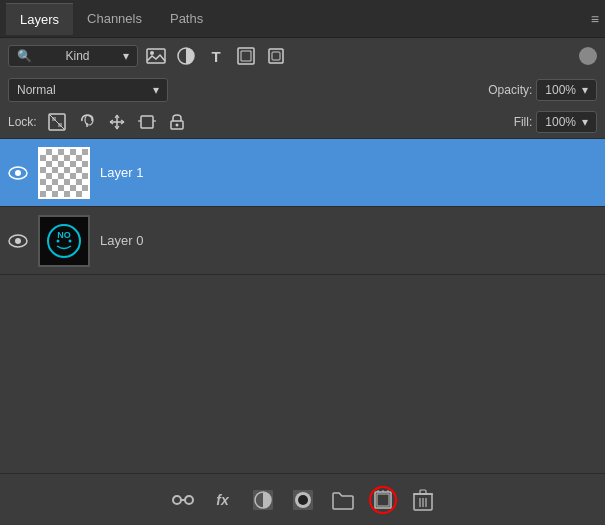  Describe the element at coordinates (383, 500) in the screenshot. I see `new-layer-icon` at that location.